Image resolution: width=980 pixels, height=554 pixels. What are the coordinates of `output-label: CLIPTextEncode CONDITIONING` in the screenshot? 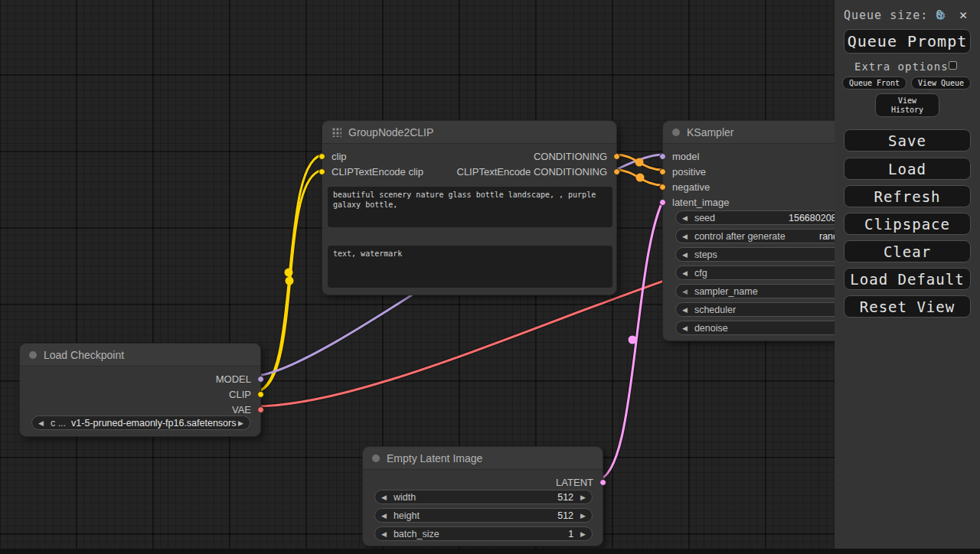 It's located at (533, 171).